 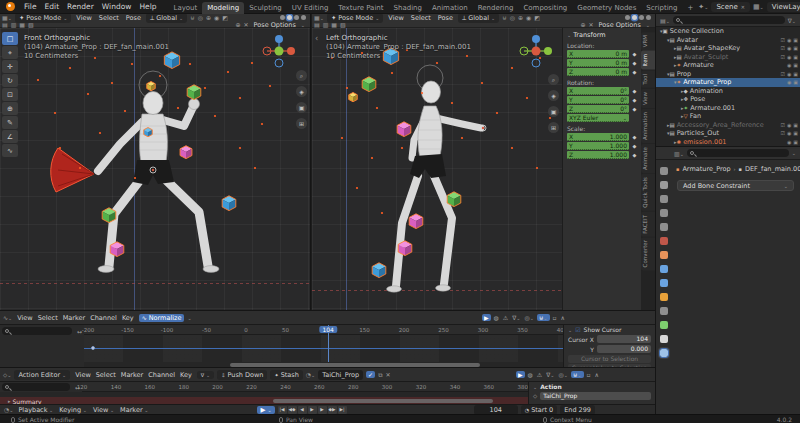 What do you see at coordinates (328, 338) in the screenshot?
I see `graph-editor: ∿⌄ ViewSelectMarkerChannelKey ∿Normalize…` at bounding box center [328, 338].